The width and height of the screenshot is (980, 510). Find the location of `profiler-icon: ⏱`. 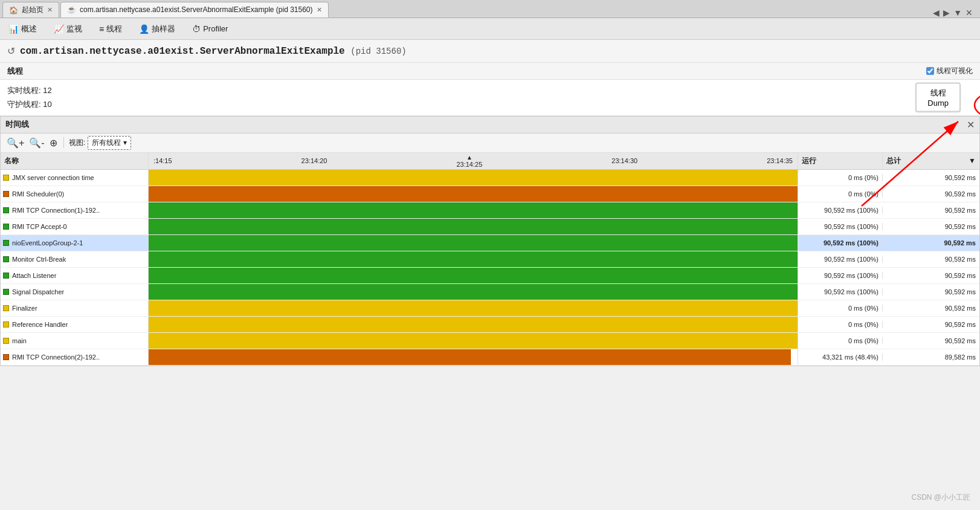

profiler-icon: ⏱ is located at coordinates (196, 29).